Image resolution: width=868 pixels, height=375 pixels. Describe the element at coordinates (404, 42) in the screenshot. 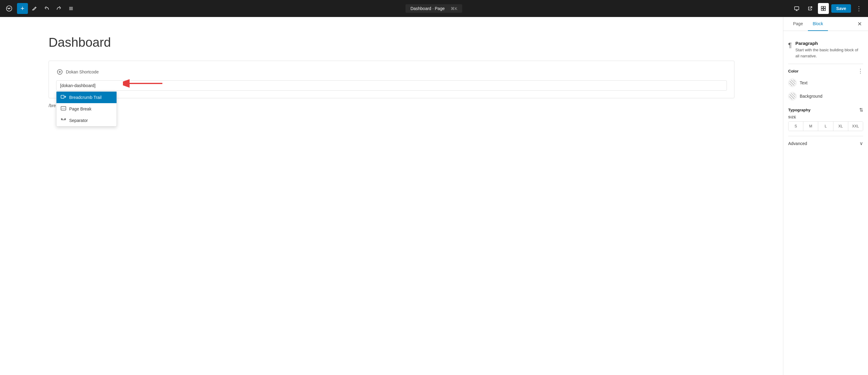

I see `page-title: Dashboard` at that location.